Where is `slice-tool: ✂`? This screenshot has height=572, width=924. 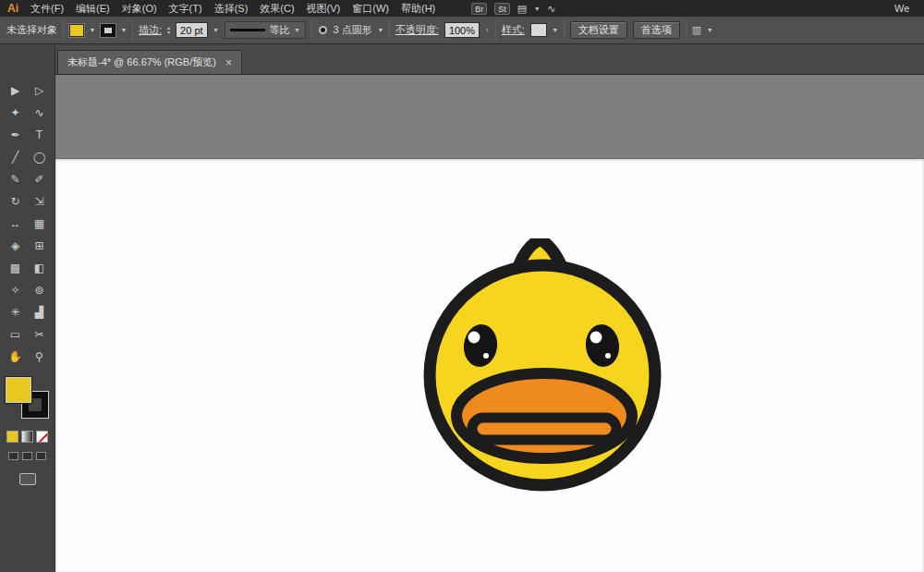 slice-tool: ✂ is located at coordinates (40, 335).